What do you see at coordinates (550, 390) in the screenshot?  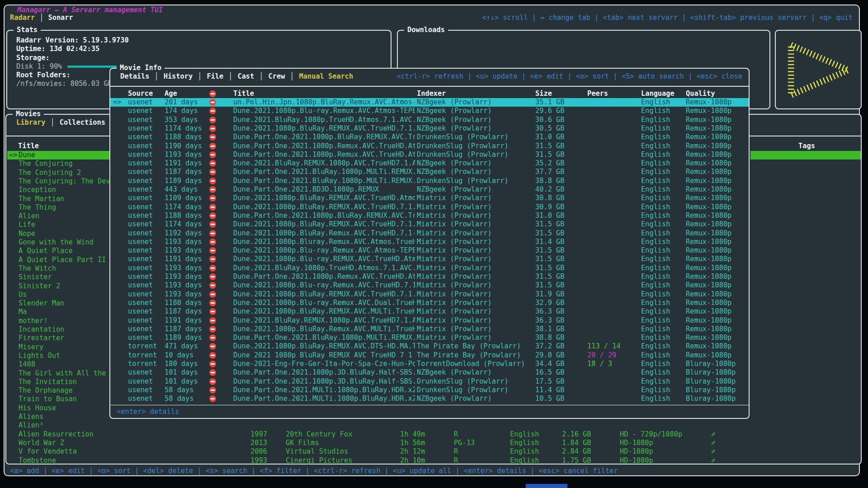 I see `cell-size: 11.4 GB` at bounding box center [550, 390].